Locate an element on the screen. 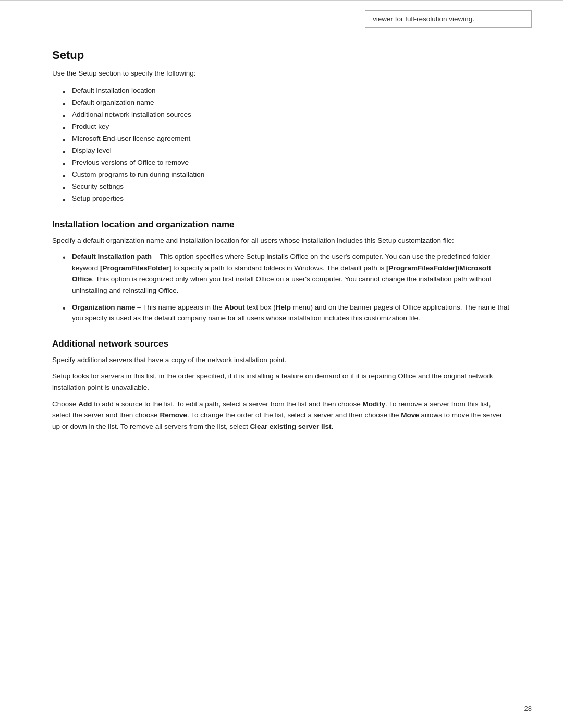 This screenshot has width=563, height=728. para3-mid3: . To change the order of the list, selec… is located at coordinates (294, 415).